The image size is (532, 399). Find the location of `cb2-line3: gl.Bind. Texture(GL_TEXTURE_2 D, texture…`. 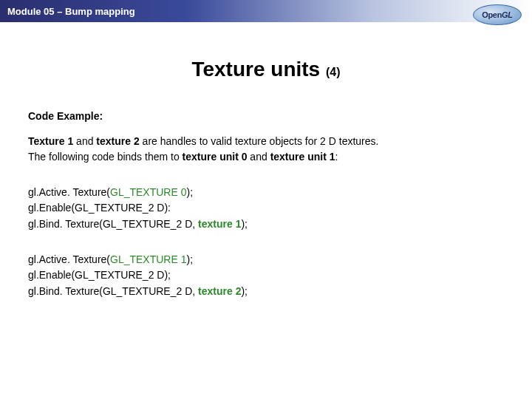

cb2-line3: gl.Bind. Texture(GL_TEXTURE_2 D, texture… is located at coordinates (265, 292).